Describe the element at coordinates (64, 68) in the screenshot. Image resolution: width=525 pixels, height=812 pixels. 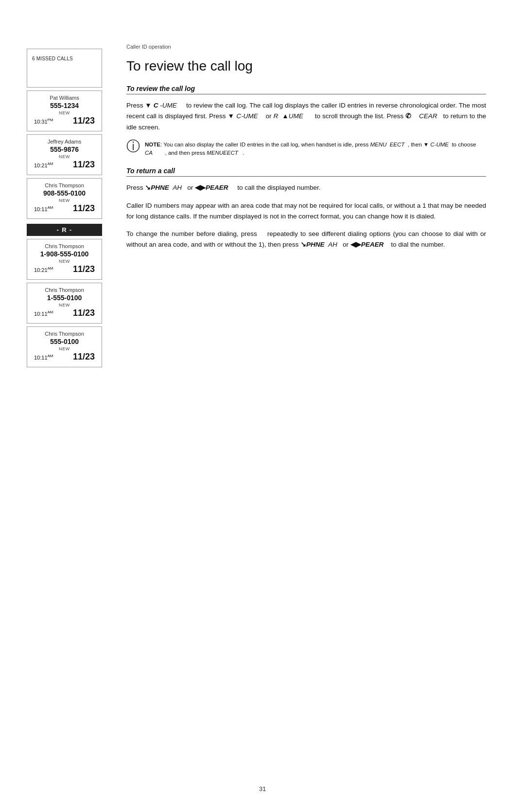
I see `missed-calls-screen: 6 MISSED CALLS` at that location.